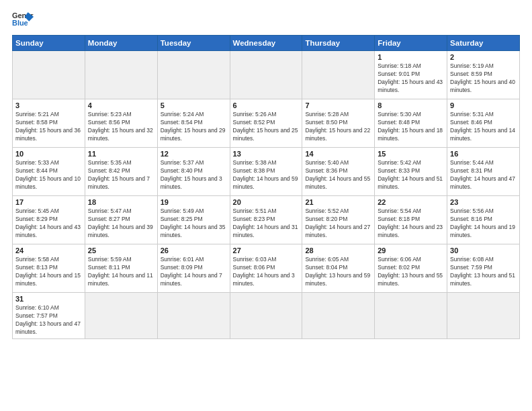 The image size is (532, 411). Describe the element at coordinates (121, 269) in the screenshot. I see `calendar-cell: 25Sunrise: 5:59 AM Sunset: 8:11 PM Dayli…` at that location.